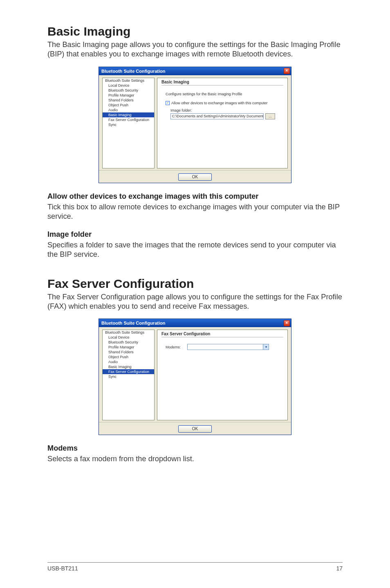 The image size is (390, 588). I want to click on paragraph-image-folder: Specifies a folder to save the images th…, so click(195, 250).